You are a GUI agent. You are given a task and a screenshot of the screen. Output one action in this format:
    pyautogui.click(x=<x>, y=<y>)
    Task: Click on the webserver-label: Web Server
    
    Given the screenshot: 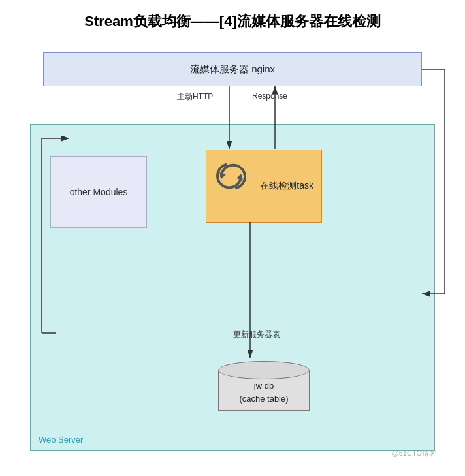 What is the action you would take?
    pyautogui.click(x=61, y=440)
    